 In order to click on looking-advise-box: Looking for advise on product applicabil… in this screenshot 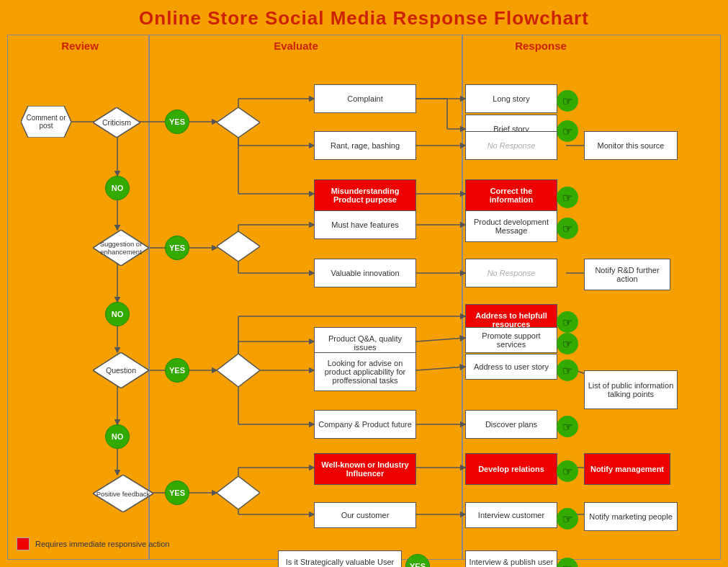, I will do `click(365, 372)`.